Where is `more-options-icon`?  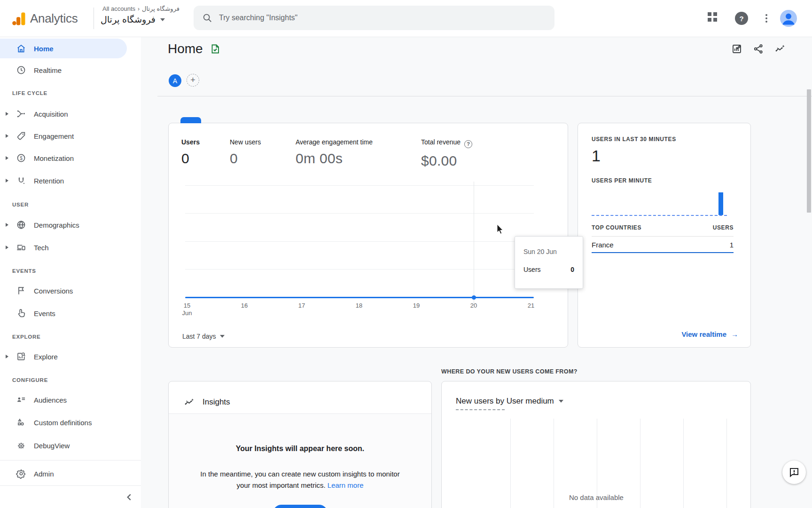 more-options-icon is located at coordinates (766, 18).